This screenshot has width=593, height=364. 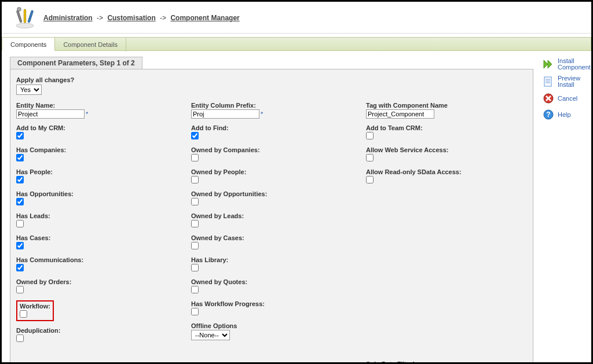 What do you see at coordinates (564, 115) in the screenshot?
I see `help-label: Help` at bounding box center [564, 115].